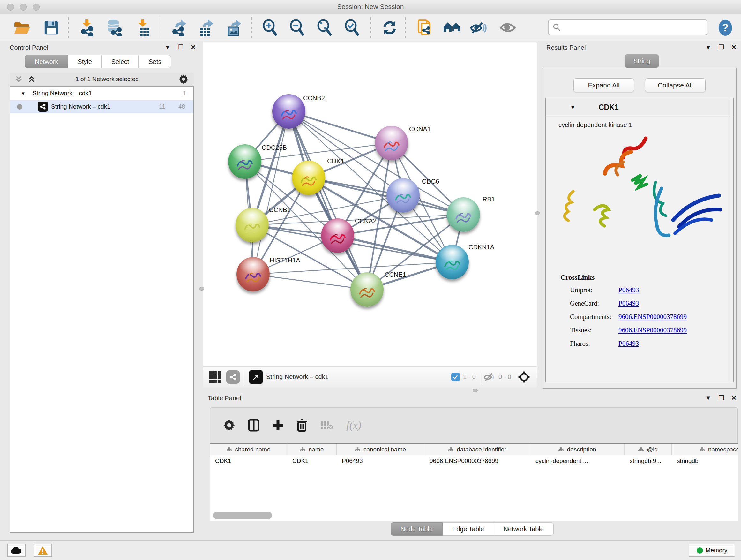 Image resolution: width=741 pixels, height=560 pixels. I want to click on control-panel-float-icon: ▼, so click(168, 48).